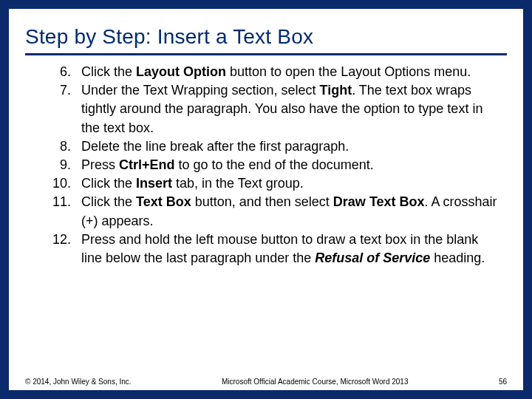 Image resolution: width=532 pixels, height=399 pixels. I want to click on step-text: Under the Text Wrapping section, select …, so click(294, 109).